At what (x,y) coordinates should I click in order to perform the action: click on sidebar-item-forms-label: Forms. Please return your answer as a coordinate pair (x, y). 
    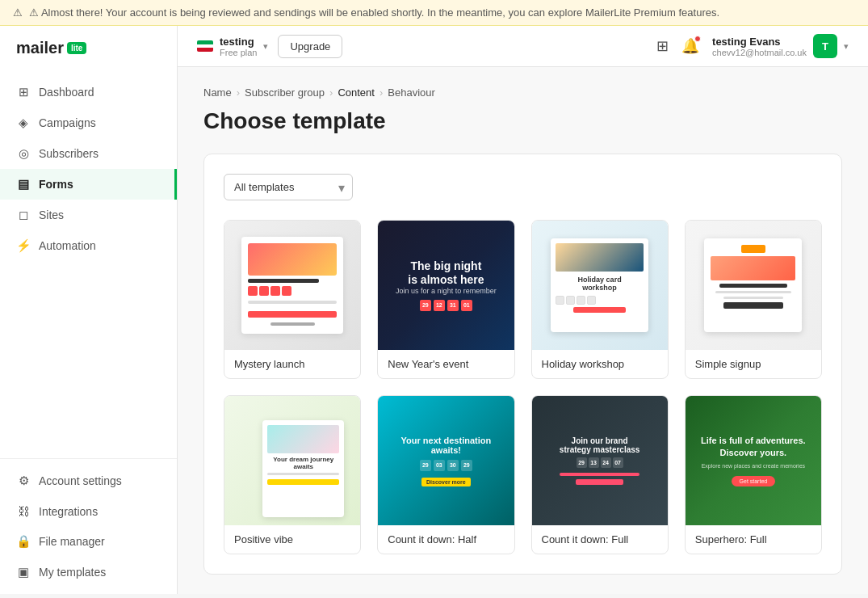
    Looking at the image, I should click on (57, 184).